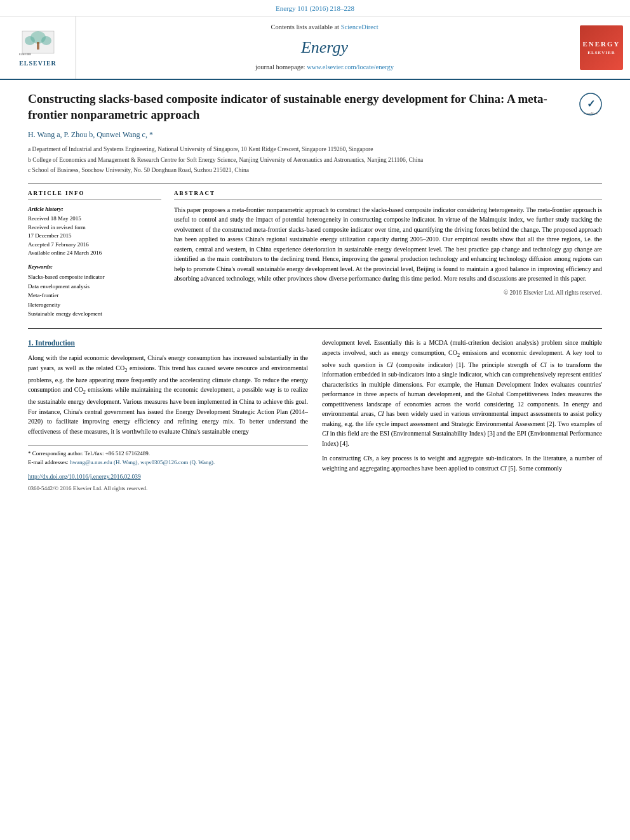  What do you see at coordinates (142, 462) in the screenshot?
I see `email-links: hwang@u.nus.edu (H. Wang), wqw0305@126.c…` at bounding box center [142, 462].